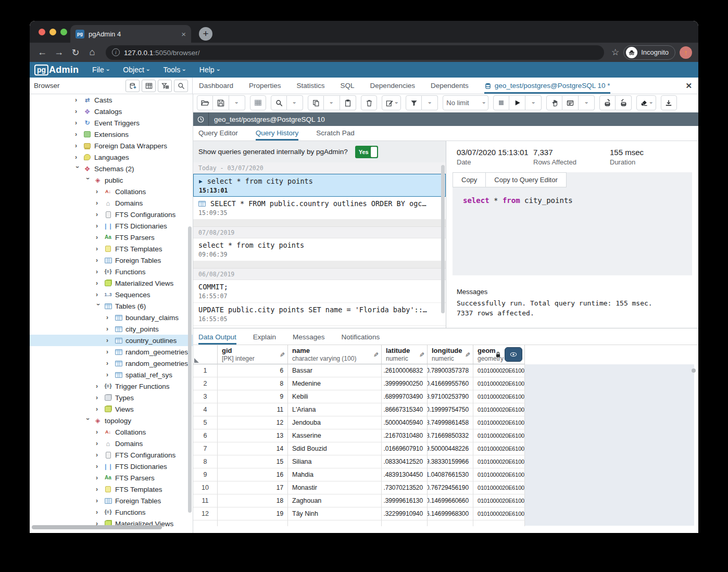 Image resolution: width=728 pixels, height=572 pixels. What do you see at coordinates (131, 34) in the screenshot?
I see `browser-tab: pg pgAdmin 4 ×` at bounding box center [131, 34].